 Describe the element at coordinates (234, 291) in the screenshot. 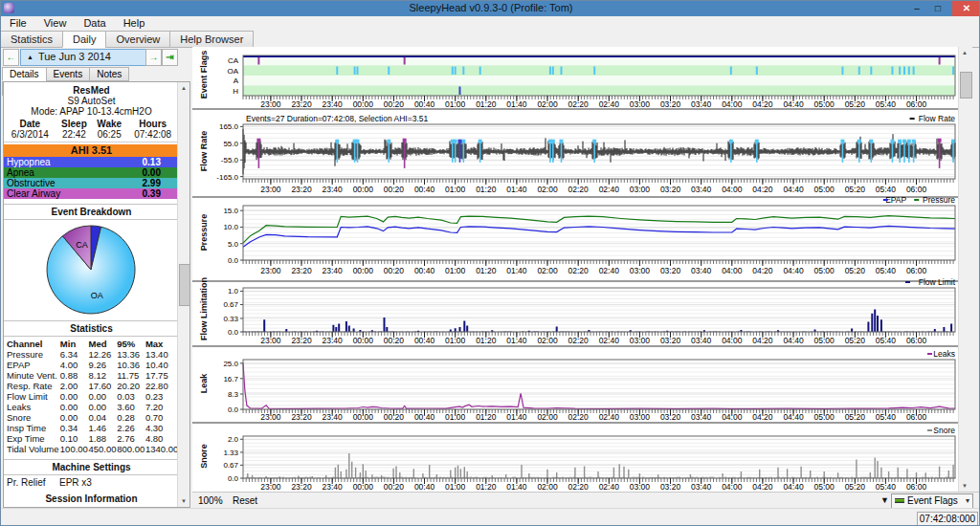

I see `svg-text: 1.0` at that location.